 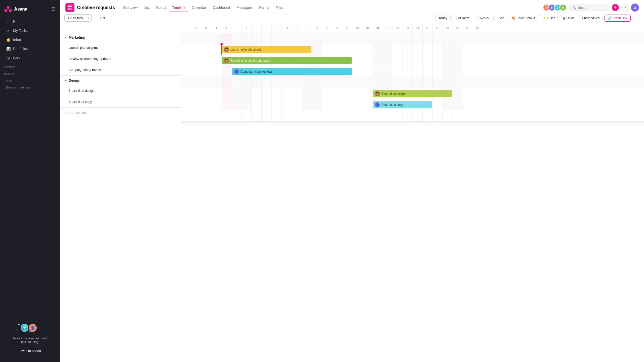 What do you see at coordinates (121, 28) in the screenshot?
I see `left-header-spacer` at bounding box center [121, 28].